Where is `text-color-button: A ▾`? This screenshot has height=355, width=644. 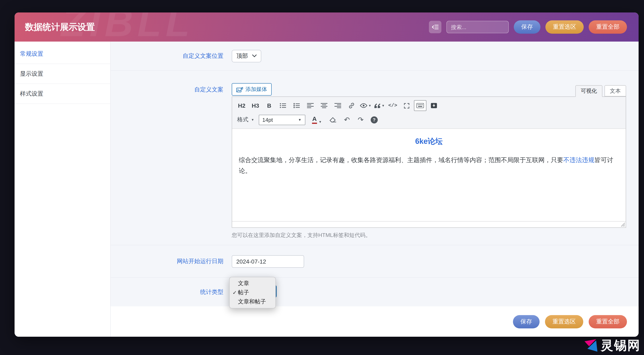 text-color-button: A ▾ is located at coordinates (316, 120).